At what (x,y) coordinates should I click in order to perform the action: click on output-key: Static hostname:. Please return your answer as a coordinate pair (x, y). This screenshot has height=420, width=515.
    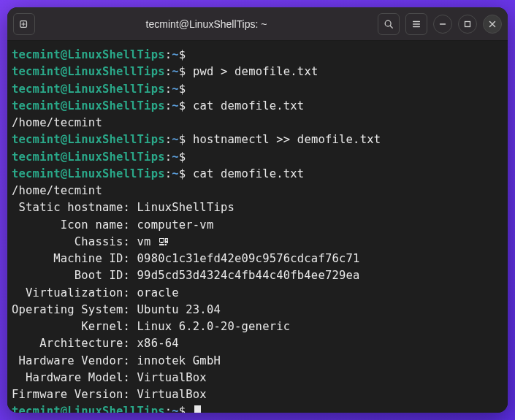
    Looking at the image, I should click on (71, 207).